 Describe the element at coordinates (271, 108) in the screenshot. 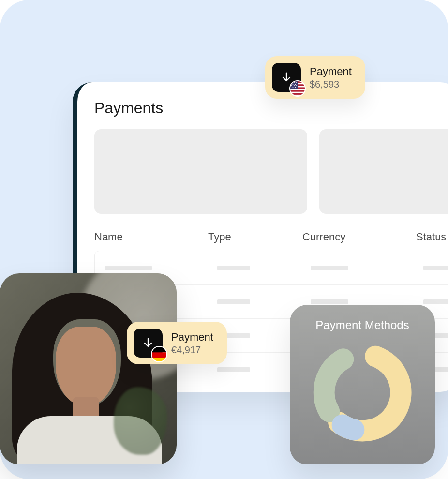

I see `page-title: Payments` at that location.